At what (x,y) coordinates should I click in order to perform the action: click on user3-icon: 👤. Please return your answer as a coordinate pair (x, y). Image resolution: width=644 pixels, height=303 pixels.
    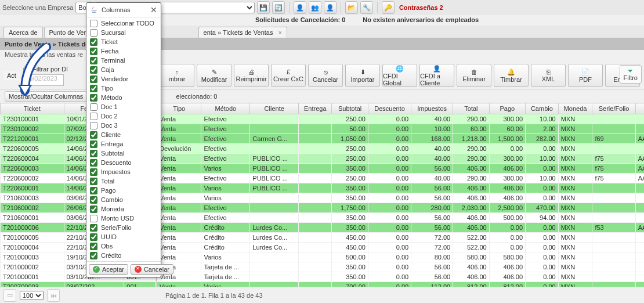
    Looking at the image, I should click on (330, 8).